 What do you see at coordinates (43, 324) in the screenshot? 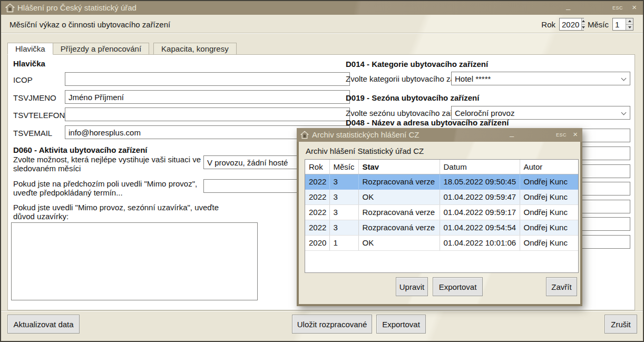
I see `aktualizovat-data-button: Aktualizovat data` at bounding box center [43, 324].